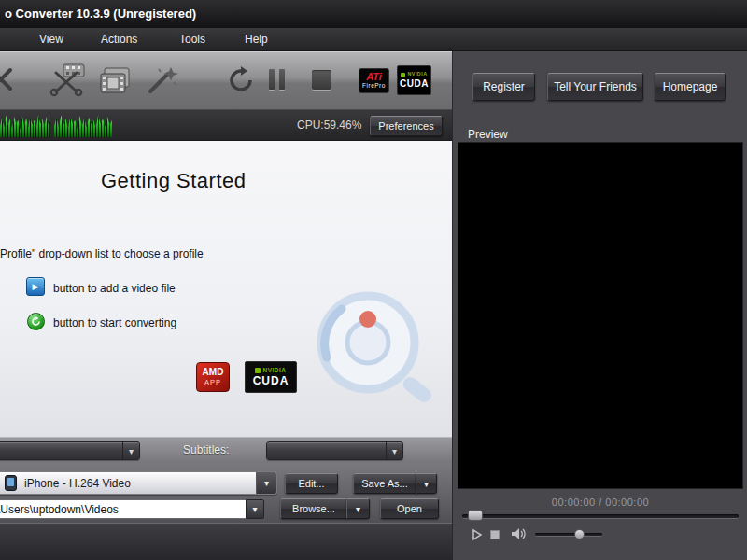 This screenshot has width=747, height=560. What do you see at coordinates (226, 80) in the screenshot?
I see `toolbar: ATi FirePro NVIDIA CUDA` at bounding box center [226, 80].